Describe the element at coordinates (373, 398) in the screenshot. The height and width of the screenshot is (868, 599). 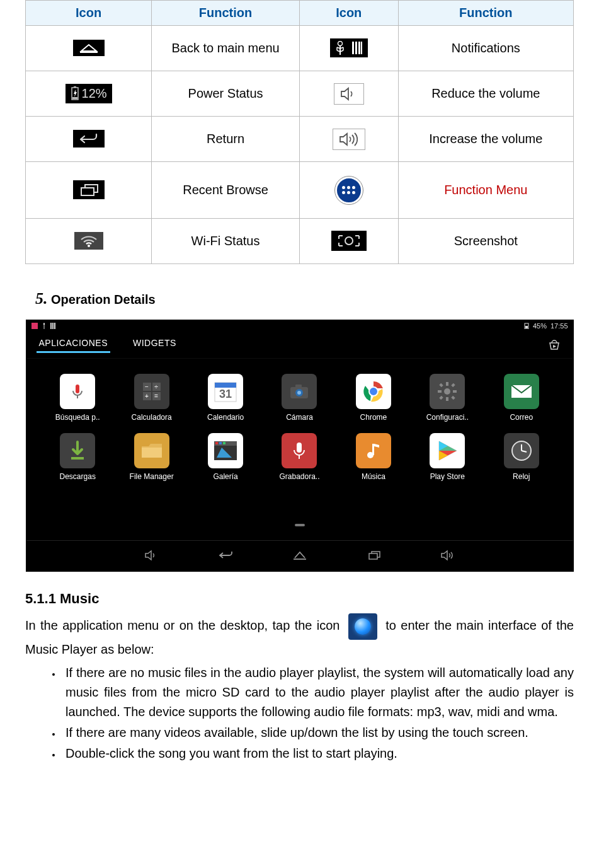
I see `app-chrome: Chrome` at that location.